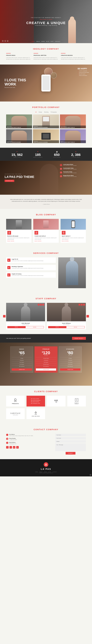 Image resolution: width=92 pixels, height=644 pixels. What do you see at coordinates (46, 200) in the screenshot?
I see `testimonial-text: Nulla malesuada iaculis leo. Lorem ipsum…` at bounding box center [46, 200].